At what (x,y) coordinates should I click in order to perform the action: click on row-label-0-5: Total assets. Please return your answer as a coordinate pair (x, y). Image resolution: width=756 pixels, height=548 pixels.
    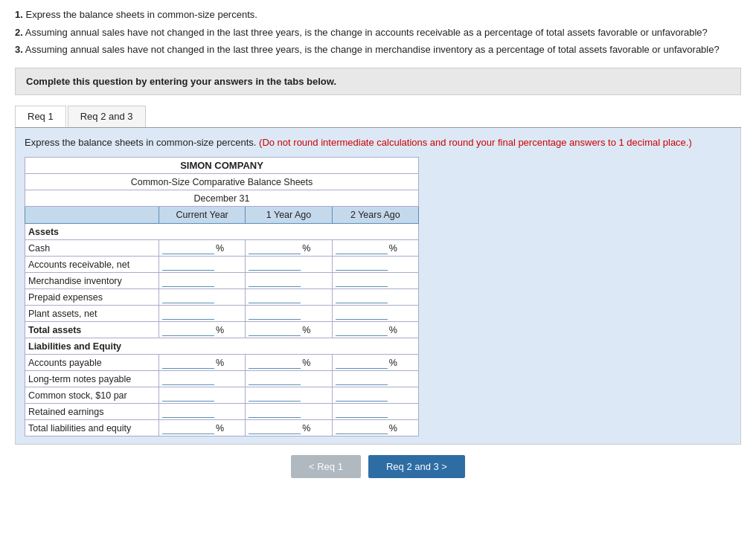
    Looking at the image, I should click on (92, 330).